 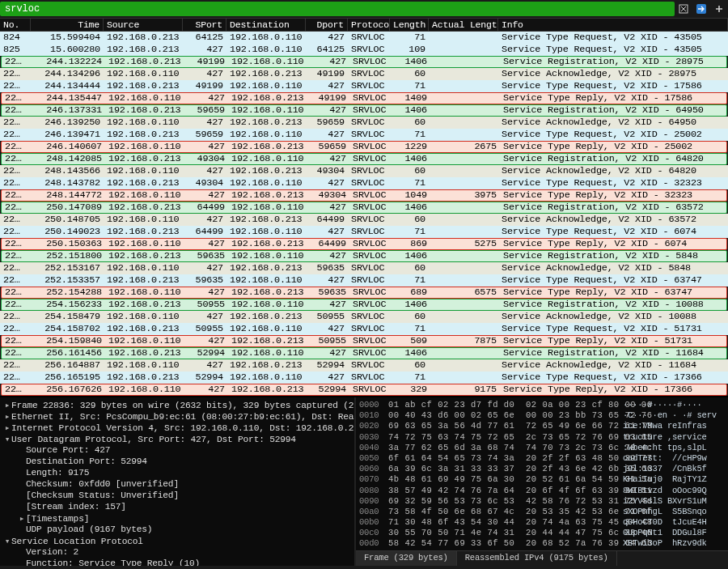 What do you see at coordinates (364, 159) in the screenshot?
I see `packet-row: 22…248.142085192.168.0.21349304192.168.0…` at bounding box center [364, 159].